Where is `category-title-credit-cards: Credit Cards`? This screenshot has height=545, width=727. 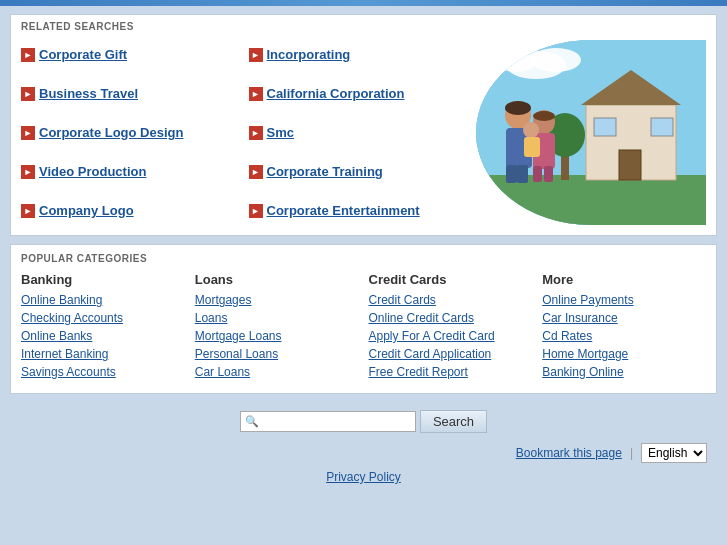
category-title-credit-cards: Credit Cards is located at coordinates (451, 280).